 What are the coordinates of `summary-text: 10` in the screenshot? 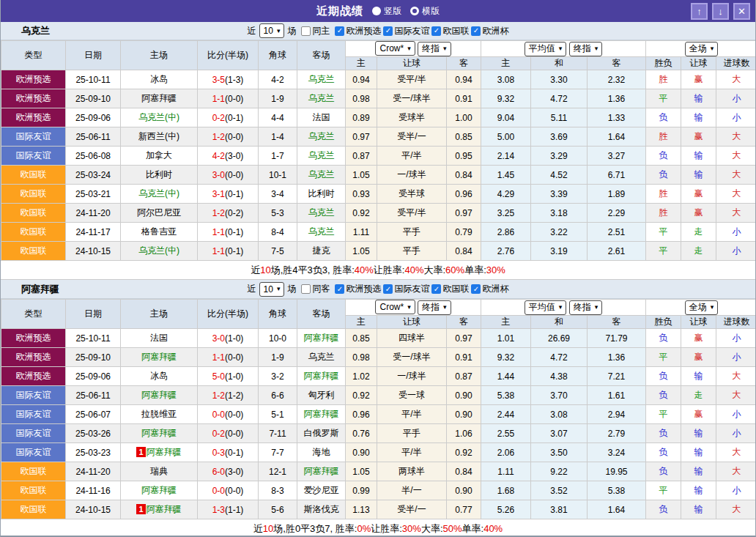 It's located at (265, 270).